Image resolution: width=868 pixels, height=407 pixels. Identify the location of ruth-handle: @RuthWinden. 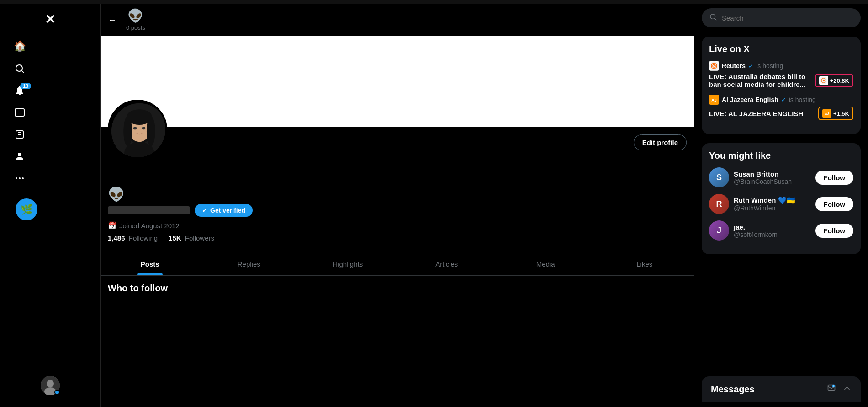
(772, 208).